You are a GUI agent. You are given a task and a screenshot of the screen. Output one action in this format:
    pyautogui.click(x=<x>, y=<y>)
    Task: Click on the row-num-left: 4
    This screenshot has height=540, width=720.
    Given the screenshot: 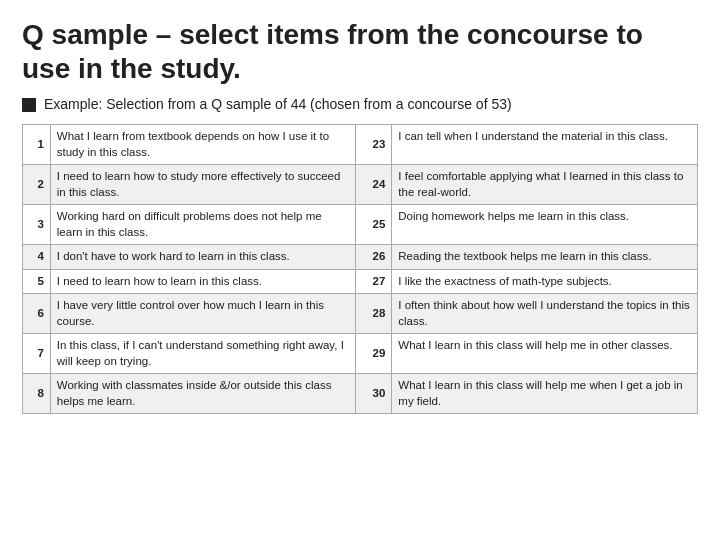 What is the action you would take?
    pyautogui.click(x=37, y=258)
    